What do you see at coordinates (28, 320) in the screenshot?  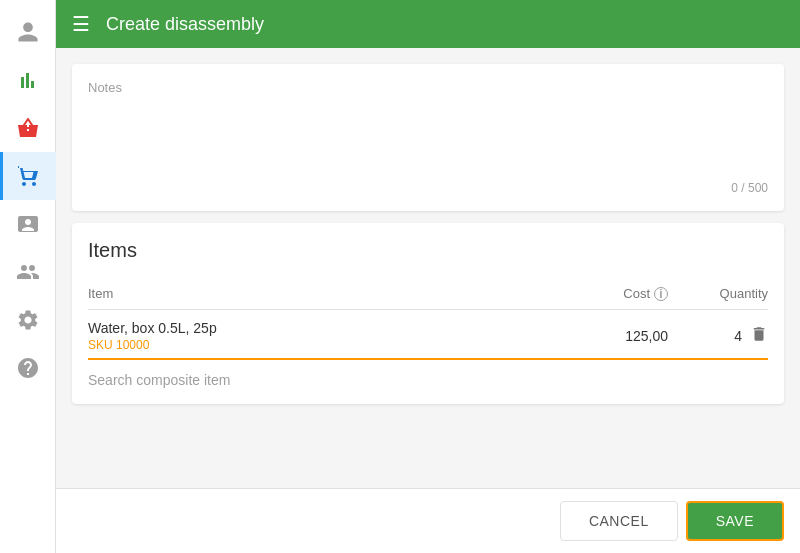 I see `gear-icon` at bounding box center [28, 320].